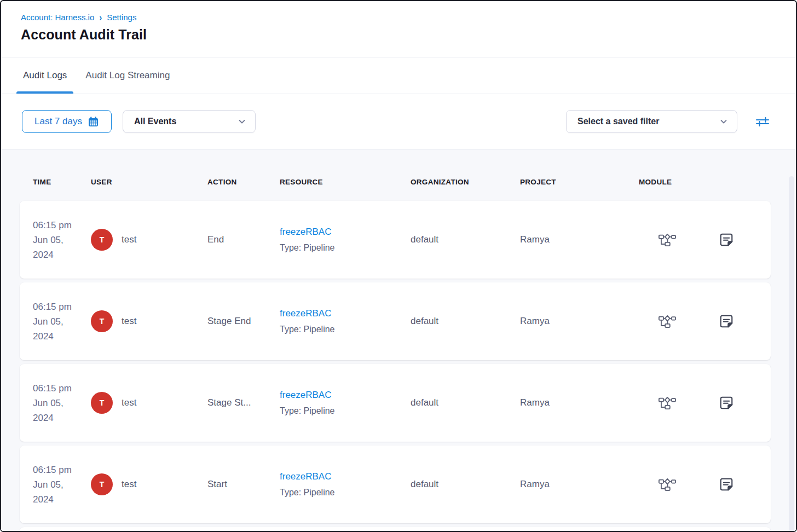 Image resolution: width=797 pixels, height=532 pixels. I want to click on column-header-time: TIME, so click(62, 182).